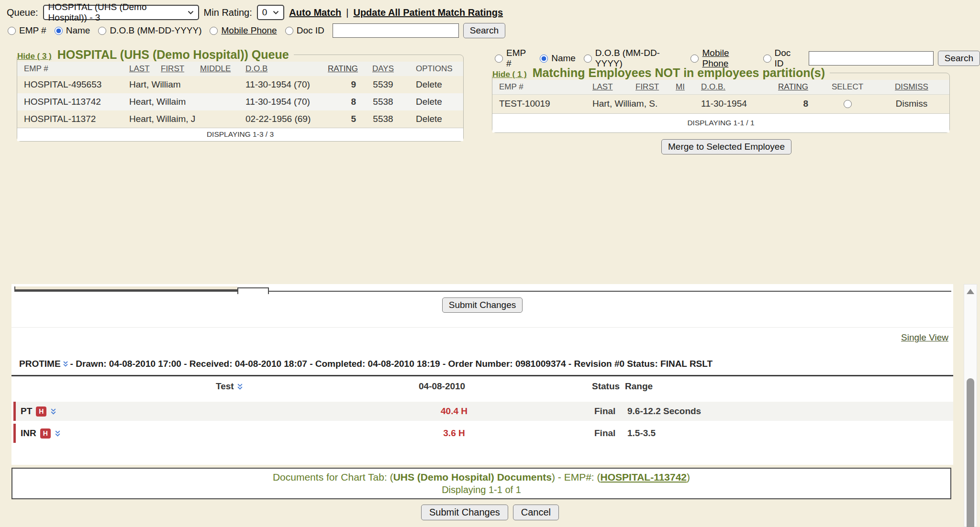 The width and height of the screenshot is (980, 527). What do you see at coordinates (255, 12) in the screenshot?
I see `queue-toolbar: Queue: HOSPITAL (UHS (Demo Hospital)) - …` at bounding box center [255, 12].